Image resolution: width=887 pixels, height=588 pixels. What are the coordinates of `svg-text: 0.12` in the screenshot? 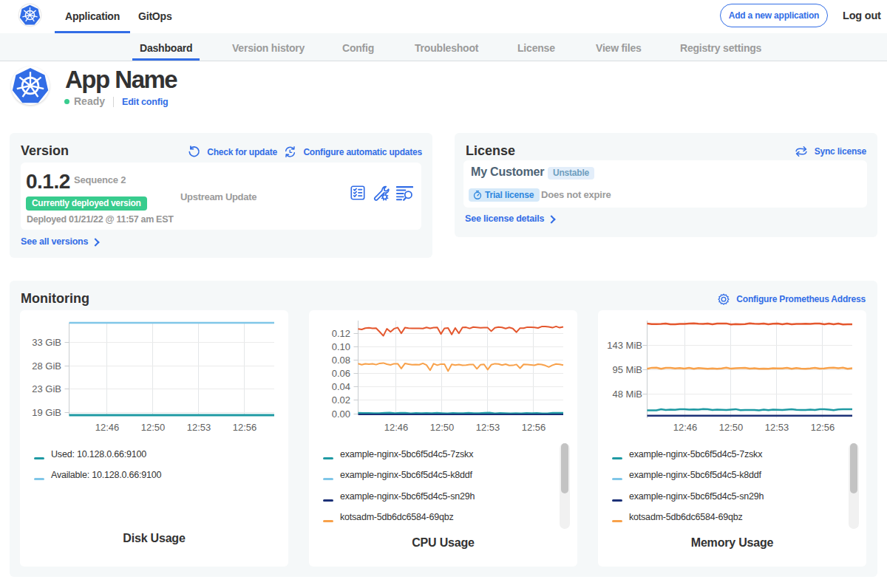 It's located at (341, 334).